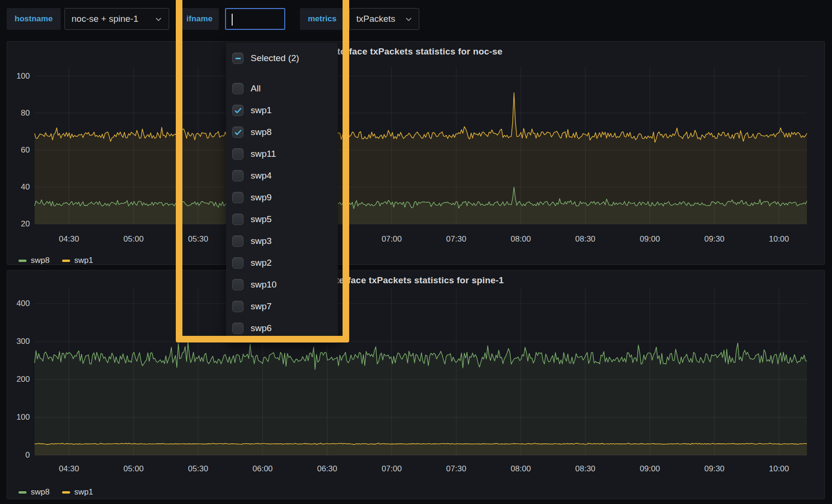  What do you see at coordinates (327, 469) in the screenshot?
I see `x-axis-tick-label: 06:30` at bounding box center [327, 469].